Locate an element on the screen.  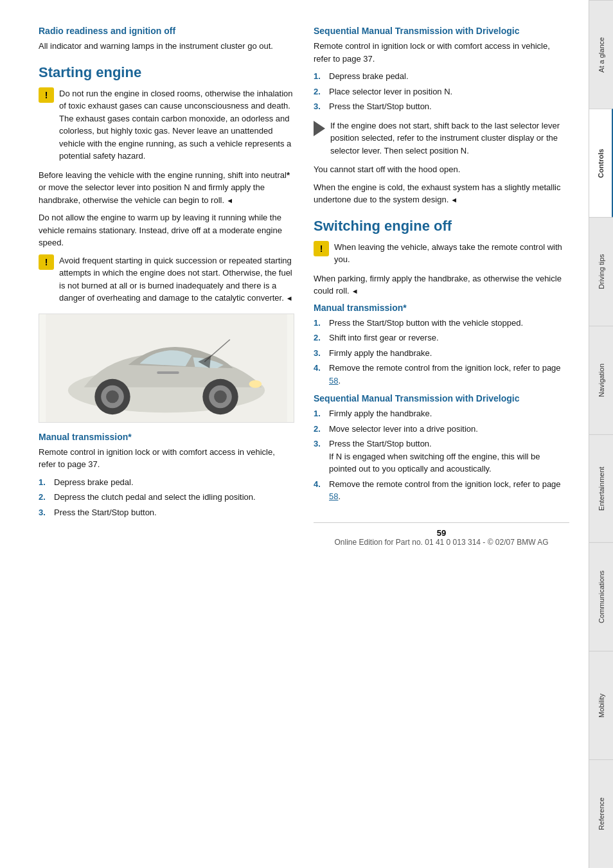
sidebar-tab-driving-tips: Driving tips is located at coordinates (601, 271).